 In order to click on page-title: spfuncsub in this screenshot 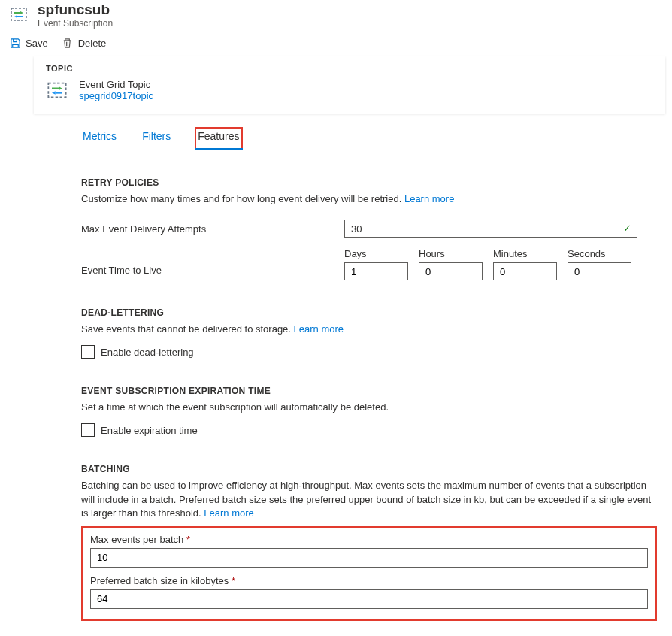, I will do `click(75, 10)`.